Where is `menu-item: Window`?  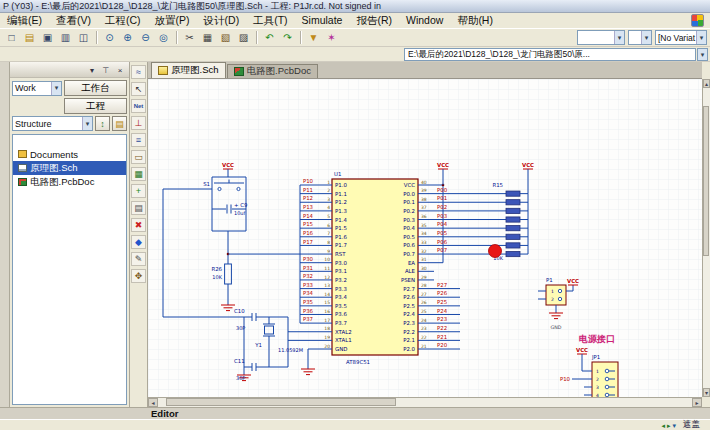
menu-item: Window is located at coordinates (424, 20).